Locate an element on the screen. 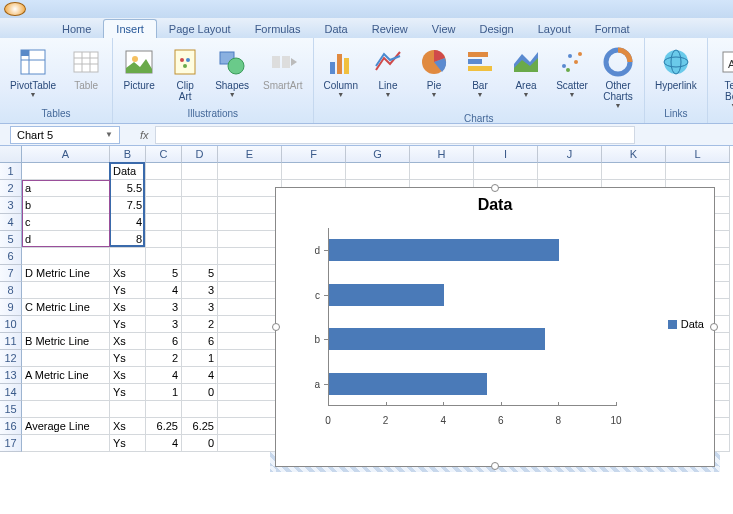 This screenshot has width=733, height=514. chart-bar-a is located at coordinates (408, 384).